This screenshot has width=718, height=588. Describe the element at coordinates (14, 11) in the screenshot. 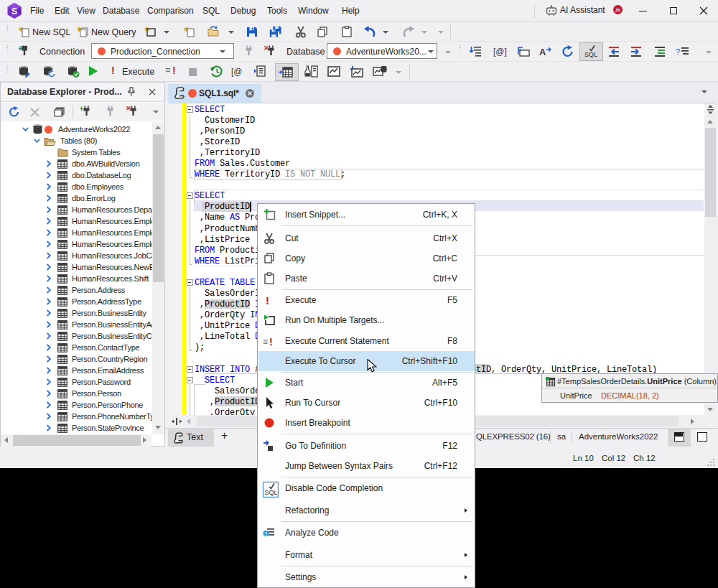

I see `svg-text: S` at that location.